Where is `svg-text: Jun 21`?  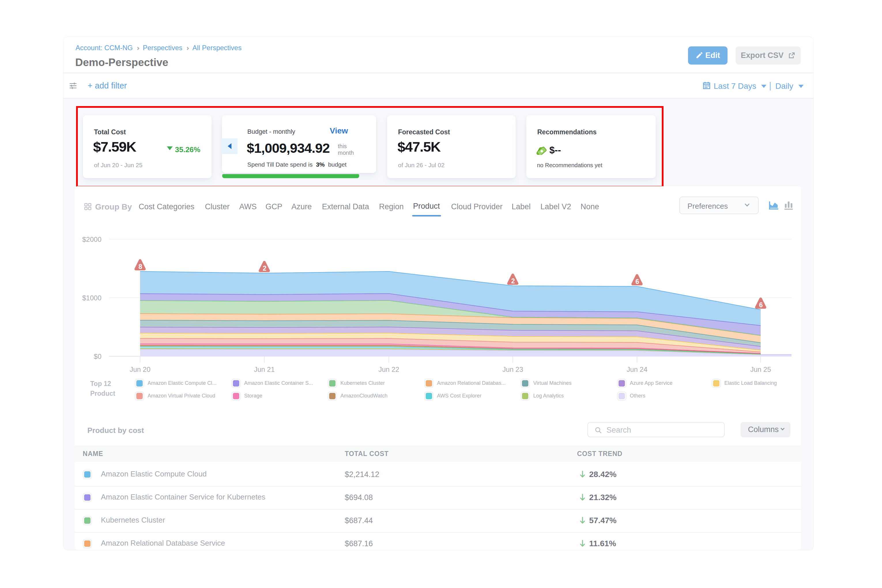 svg-text: Jun 21 is located at coordinates (264, 369).